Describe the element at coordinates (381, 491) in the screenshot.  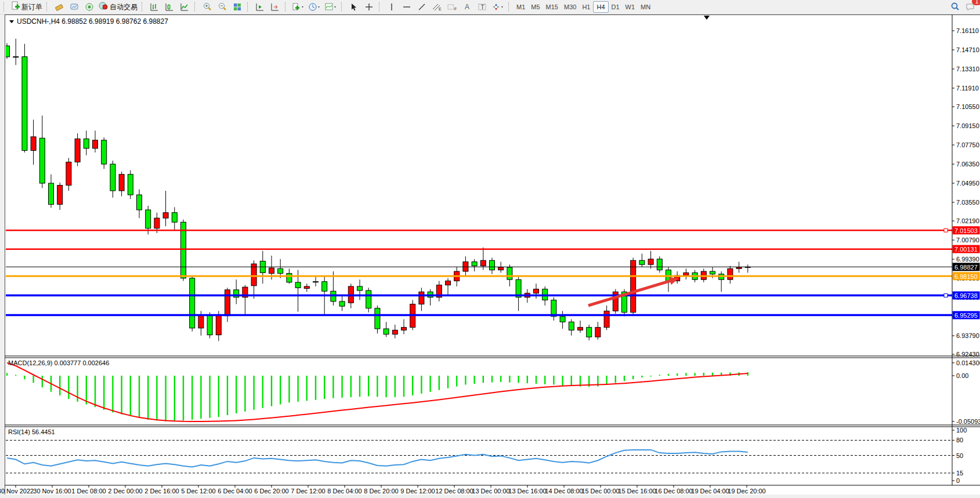
I see `time-axis-label: 8 Dec 20:00` at that location.